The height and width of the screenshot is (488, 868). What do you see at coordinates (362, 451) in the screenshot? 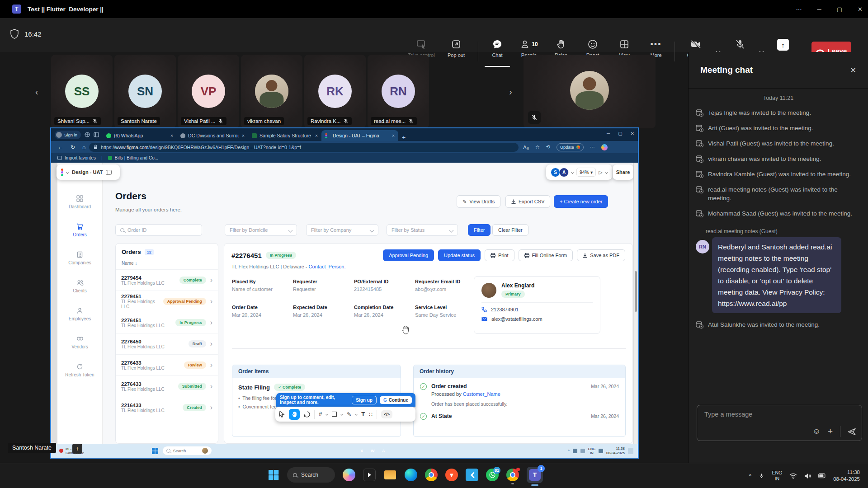
I see `app-icon: X` at bounding box center [362, 451].